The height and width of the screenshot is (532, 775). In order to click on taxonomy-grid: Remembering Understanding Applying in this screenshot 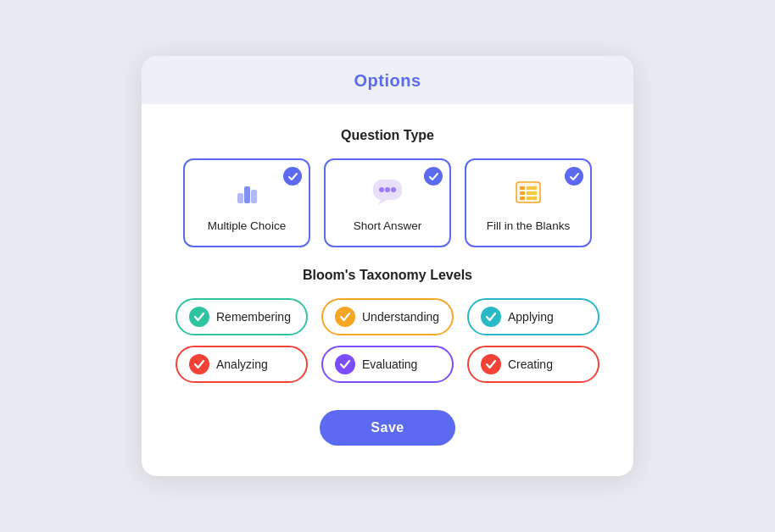, I will do `click(388, 341)`.